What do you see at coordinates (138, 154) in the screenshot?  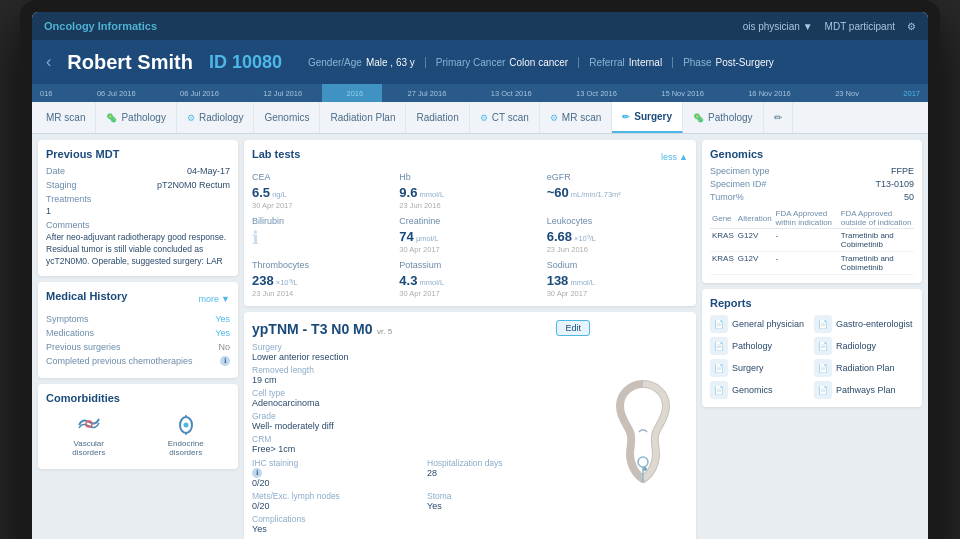 I see `previous-mdt-title: Previous MDT` at bounding box center [138, 154].